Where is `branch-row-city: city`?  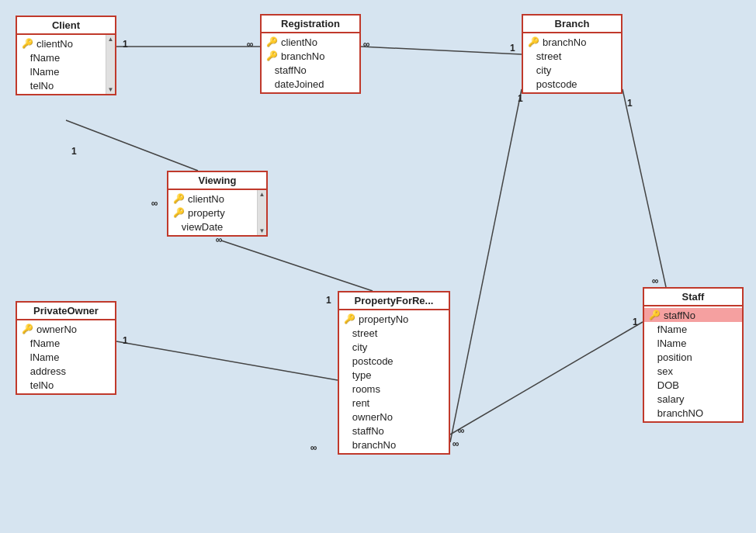
branch-row-city: city is located at coordinates (572, 70).